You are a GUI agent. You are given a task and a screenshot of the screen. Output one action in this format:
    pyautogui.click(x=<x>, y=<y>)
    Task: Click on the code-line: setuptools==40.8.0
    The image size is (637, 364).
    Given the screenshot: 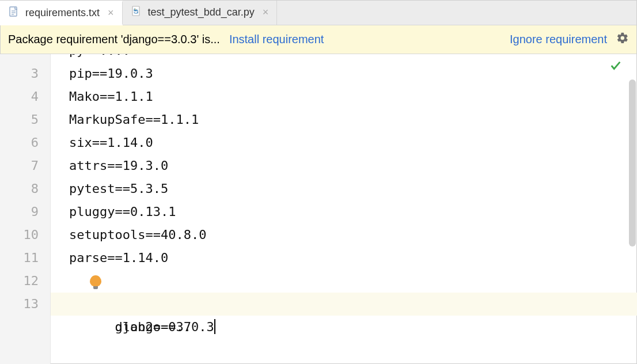 What is the action you would take?
    pyautogui.click(x=353, y=235)
    